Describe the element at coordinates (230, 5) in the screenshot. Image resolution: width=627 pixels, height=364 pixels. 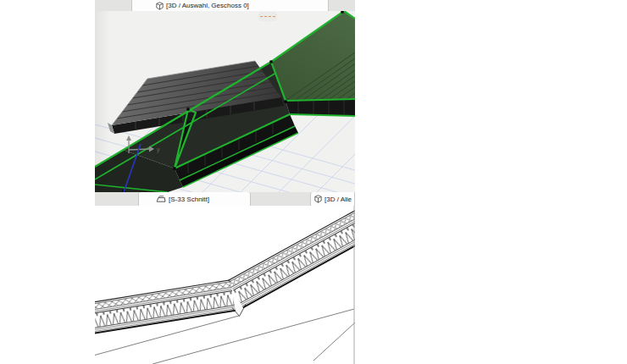
I see `tab-3d-auswahl: [3D / Auswahl, Geschoss 0]` at that location.